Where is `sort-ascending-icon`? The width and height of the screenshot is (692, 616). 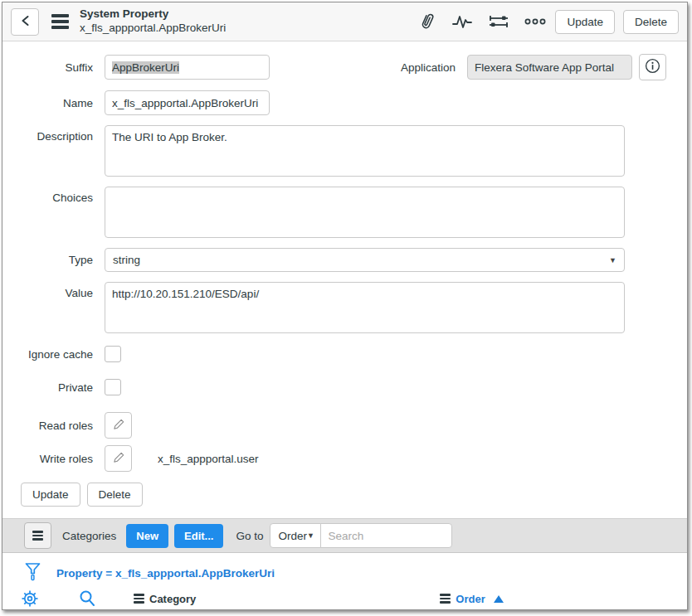
sort-ascending-icon is located at coordinates (499, 599).